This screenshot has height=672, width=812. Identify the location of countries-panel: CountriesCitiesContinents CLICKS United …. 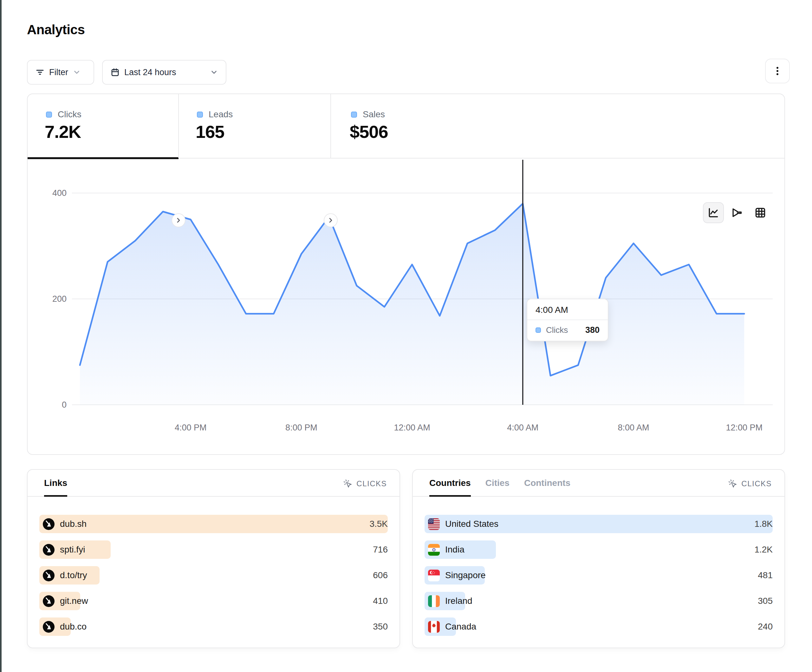
(599, 559).